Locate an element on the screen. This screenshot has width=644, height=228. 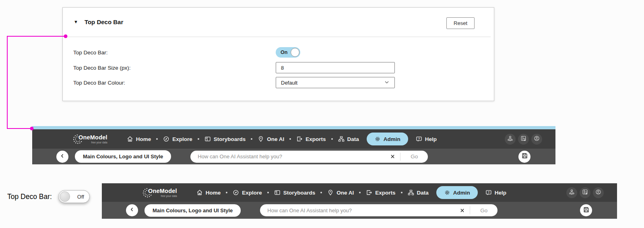
org-chart-icon is located at coordinates (510, 139).